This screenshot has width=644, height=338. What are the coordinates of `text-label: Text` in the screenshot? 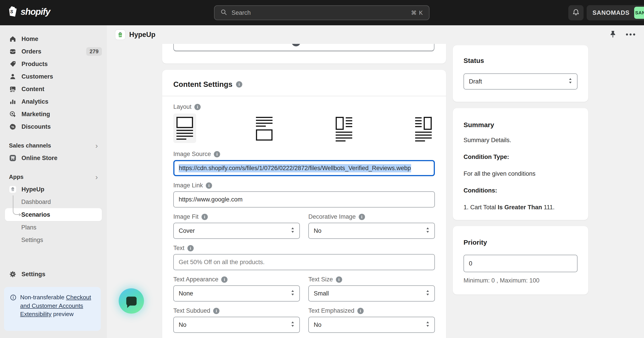 It's located at (304, 248).